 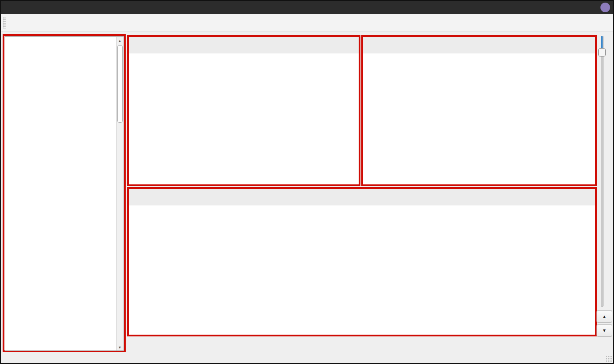 I want to click on scrollbar-handle, so click(x=120, y=84).